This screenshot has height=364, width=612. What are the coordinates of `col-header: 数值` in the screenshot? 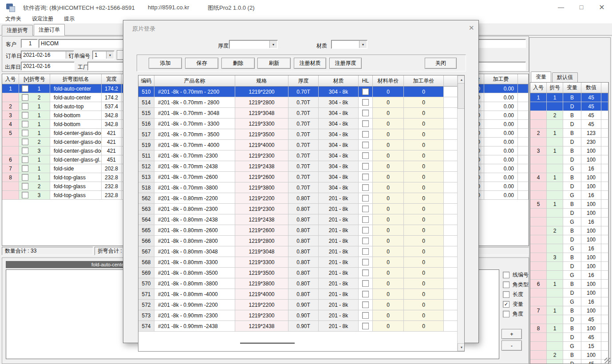 It's located at (591, 88).